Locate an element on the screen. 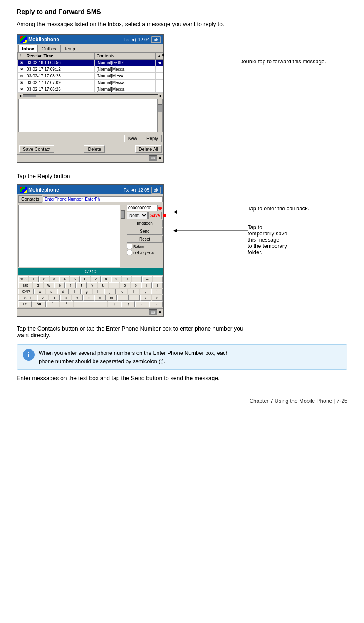 The image size is (364, 623). kb-key: s is located at coordinates (52, 292).